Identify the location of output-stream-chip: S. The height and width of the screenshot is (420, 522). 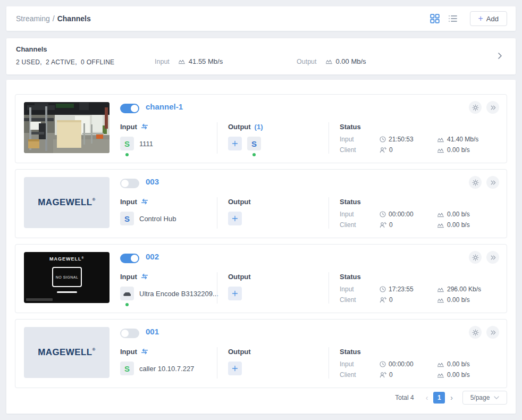
(254, 144).